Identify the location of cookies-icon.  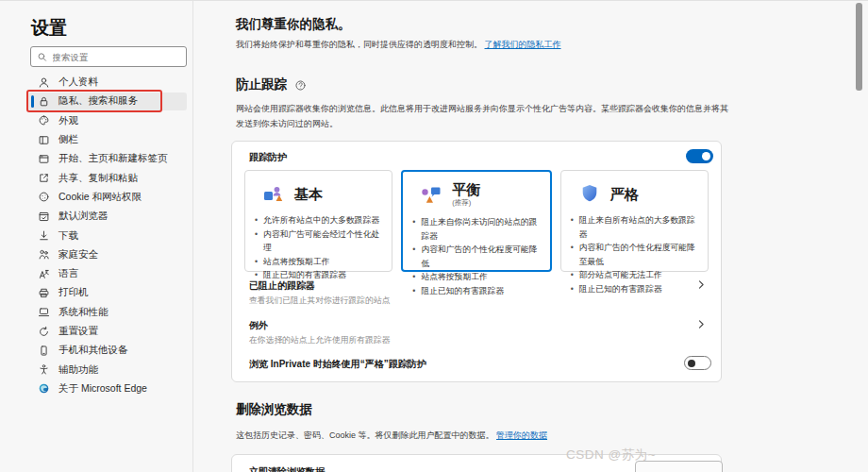
(43, 196).